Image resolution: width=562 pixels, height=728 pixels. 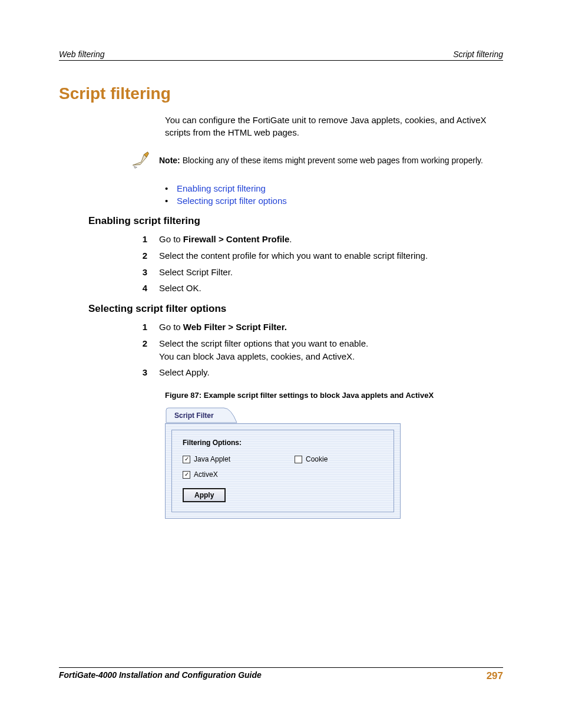 I want to click on intro-paragraph: You can configure the FortiGate unit to …, so click(x=331, y=126).